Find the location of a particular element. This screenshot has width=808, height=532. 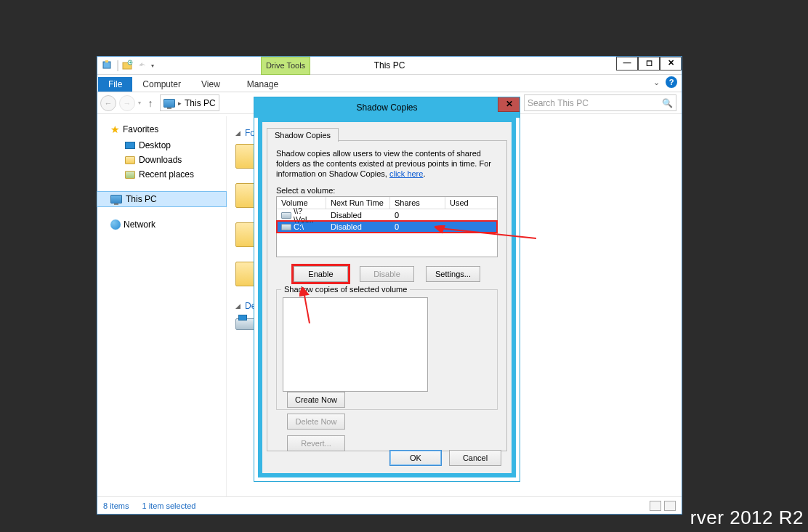

up-button: ↑ is located at coordinates (150, 103).